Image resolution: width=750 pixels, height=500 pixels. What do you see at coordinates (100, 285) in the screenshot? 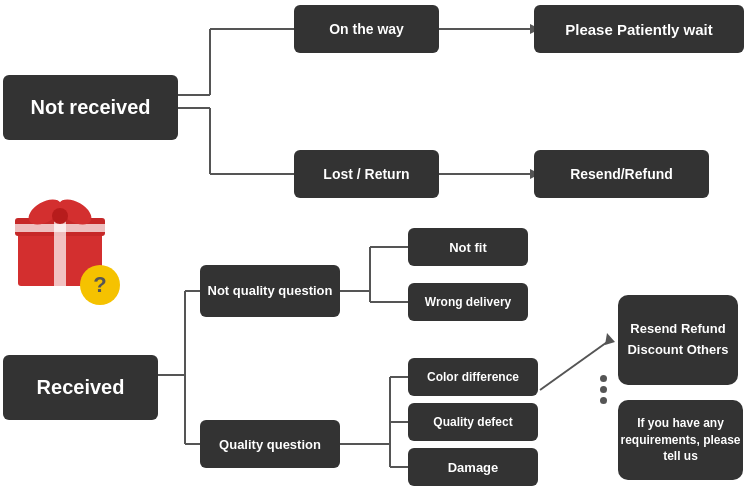
I see `question-badge: ?` at bounding box center [100, 285].